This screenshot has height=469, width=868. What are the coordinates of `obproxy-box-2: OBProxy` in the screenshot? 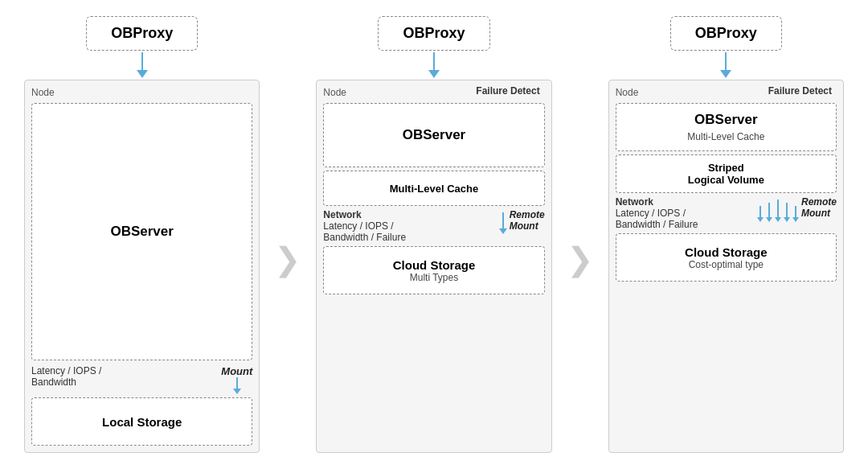 It's located at (434, 34).